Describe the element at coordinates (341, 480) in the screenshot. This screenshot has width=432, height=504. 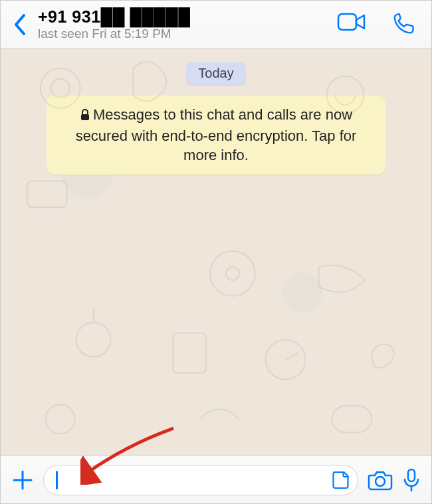
I see `sticker-button` at that location.